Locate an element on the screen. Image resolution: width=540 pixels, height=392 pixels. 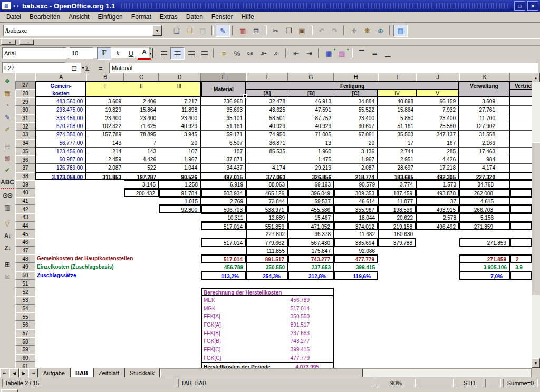
cell-H33: 67.061 is located at coordinates (356, 135).